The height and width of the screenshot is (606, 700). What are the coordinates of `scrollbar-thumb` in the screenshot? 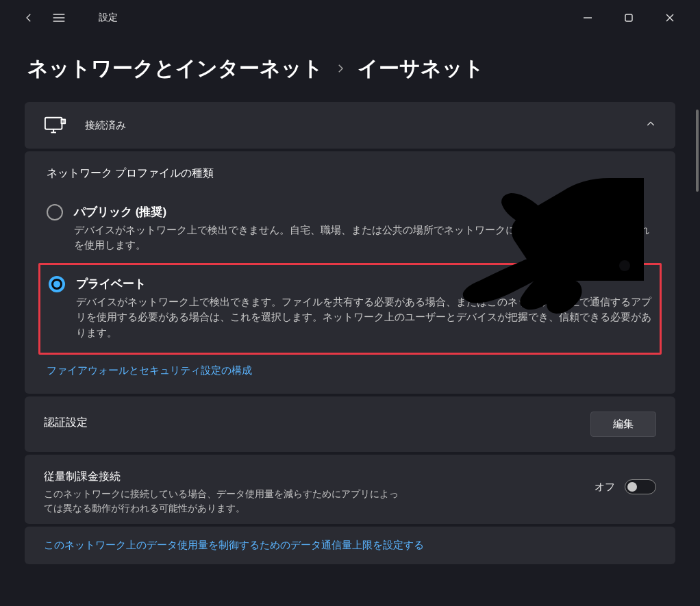 It's located at (697, 151).